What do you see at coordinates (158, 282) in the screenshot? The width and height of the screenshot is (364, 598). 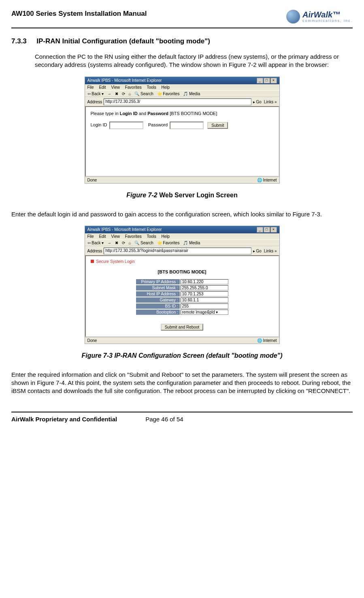 I see `primary-ip-label: Primary IP Address :` at bounding box center [158, 282].